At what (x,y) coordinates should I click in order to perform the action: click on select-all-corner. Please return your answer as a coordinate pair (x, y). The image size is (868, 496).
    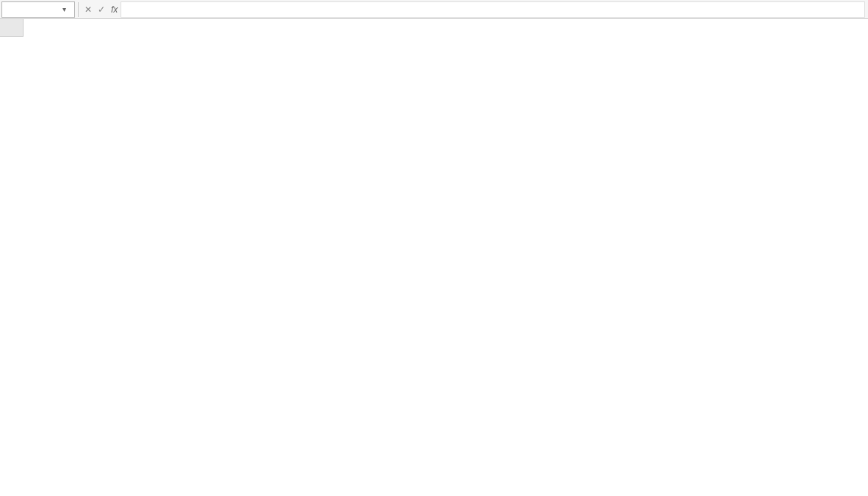
    Looking at the image, I should click on (12, 28).